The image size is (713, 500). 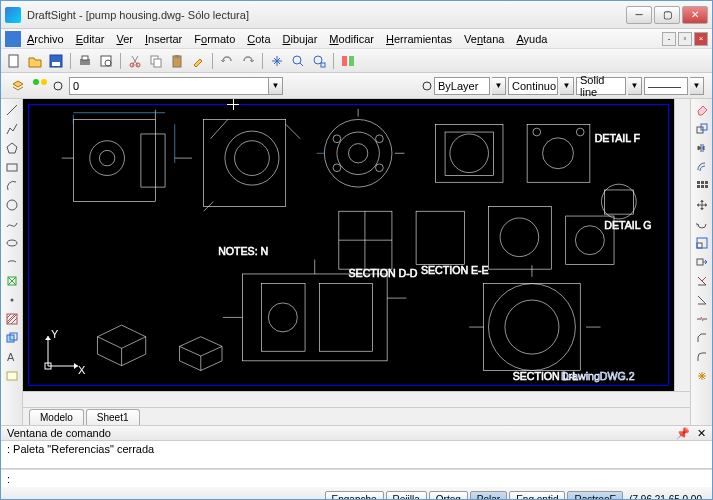 What do you see at coordinates (354, 496) in the screenshot?
I see `status-enganche: Enganche` at bounding box center [354, 496].